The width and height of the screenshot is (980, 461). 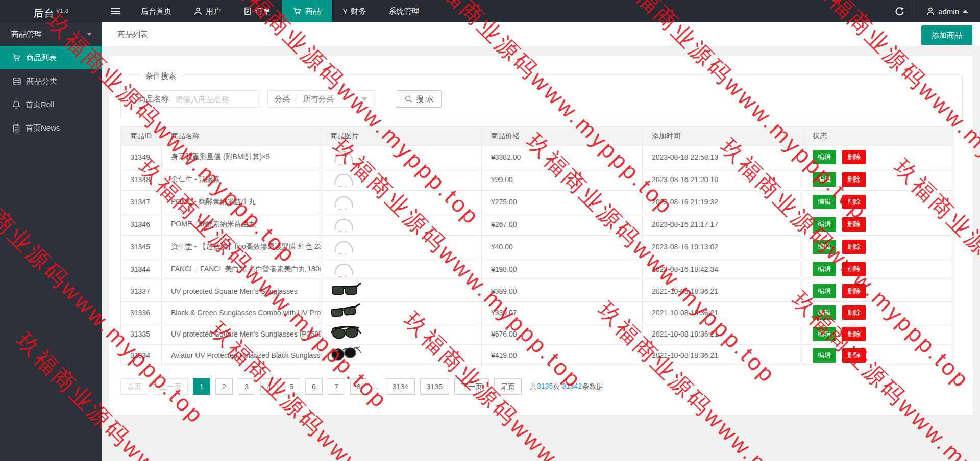 What do you see at coordinates (207, 11) in the screenshot?
I see `nav-item-users: 用户` at bounding box center [207, 11].